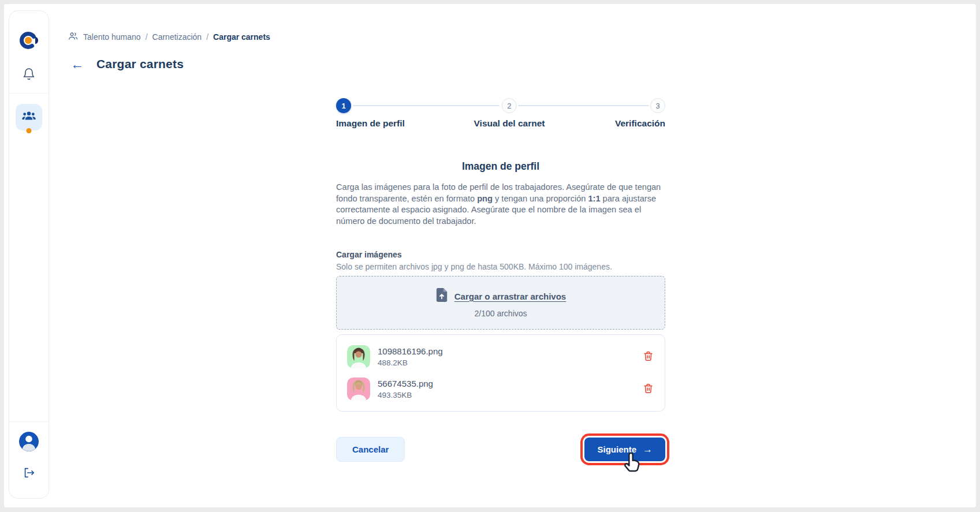  What do you see at coordinates (501, 389) in the screenshot?
I see `file-item: 56674535.png 493.35KB` at bounding box center [501, 389].